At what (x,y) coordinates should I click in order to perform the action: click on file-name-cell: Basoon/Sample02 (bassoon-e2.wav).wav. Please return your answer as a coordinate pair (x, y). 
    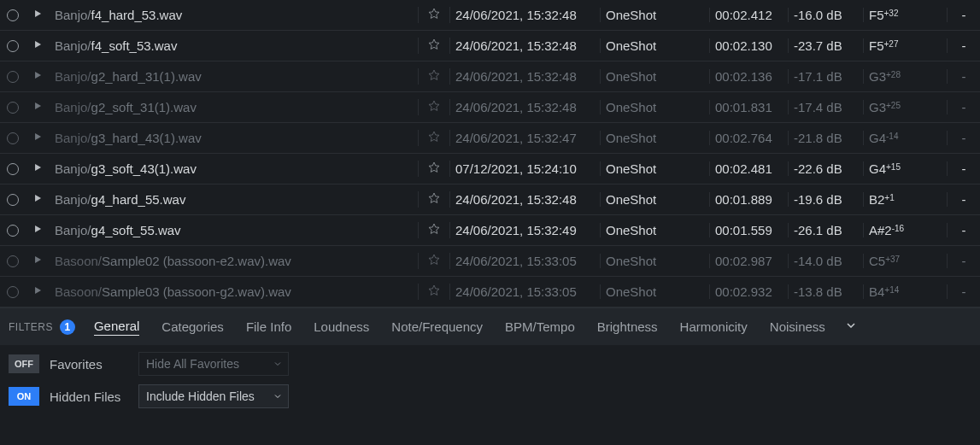
    Looking at the image, I should click on (234, 261).